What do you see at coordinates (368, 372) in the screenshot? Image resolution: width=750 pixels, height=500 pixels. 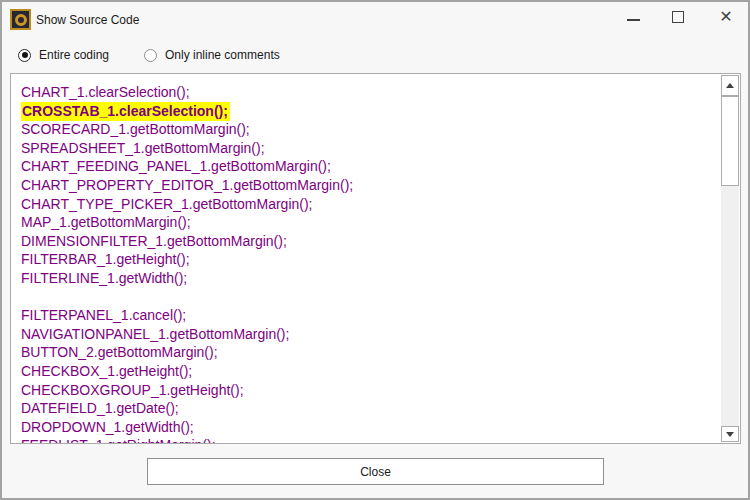 I see `code-line: CHECKBOX_1.getHeight();` at bounding box center [368, 372].